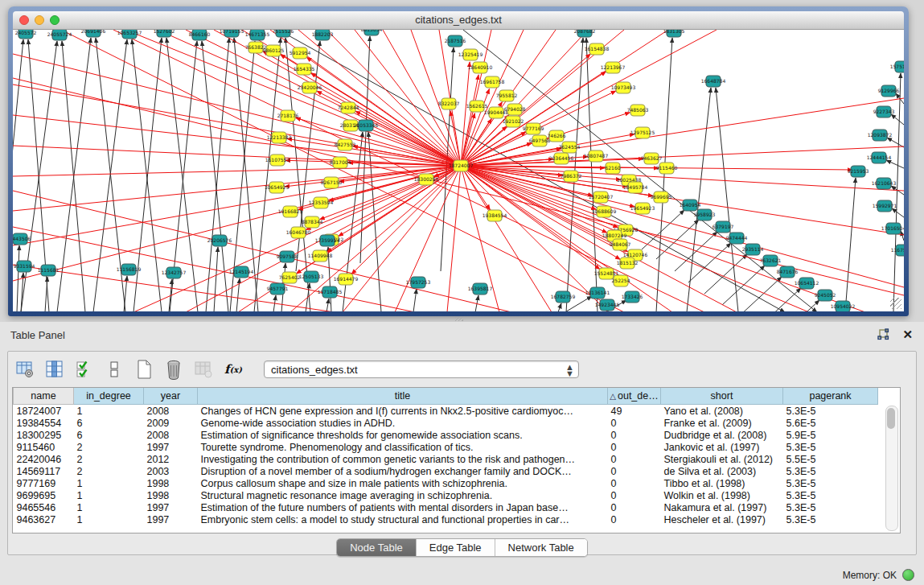 The width and height of the screenshot is (924, 585). Describe the element at coordinates (597, 49) in the screenshot. I see `graph-node: 16154838` at that location.